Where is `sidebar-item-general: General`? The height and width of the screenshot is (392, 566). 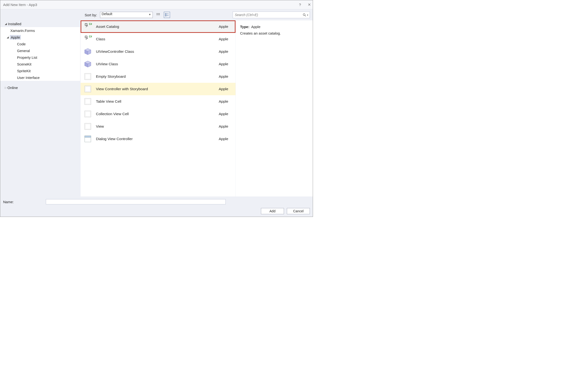 sidebar-item-general: General is located at coordinates (40, 51).